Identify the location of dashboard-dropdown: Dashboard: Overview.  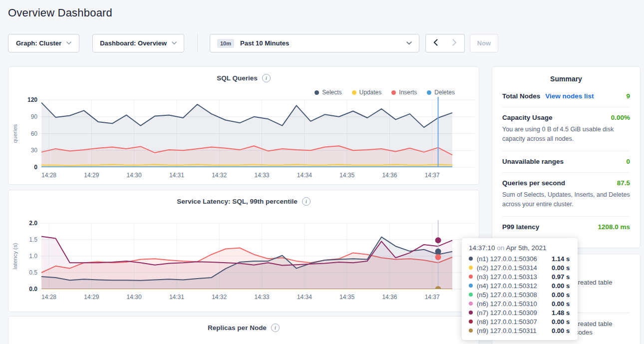
(138, 43).